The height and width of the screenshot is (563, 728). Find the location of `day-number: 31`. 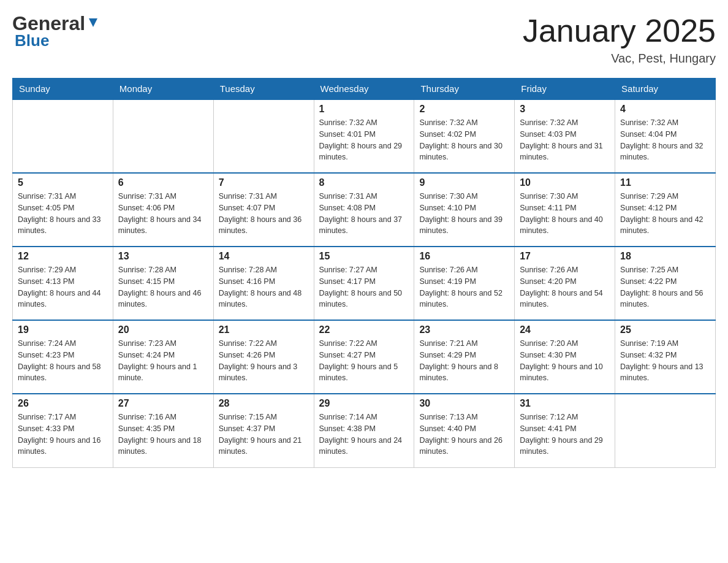

day-number: 31 is located at coordinates (565, 404).